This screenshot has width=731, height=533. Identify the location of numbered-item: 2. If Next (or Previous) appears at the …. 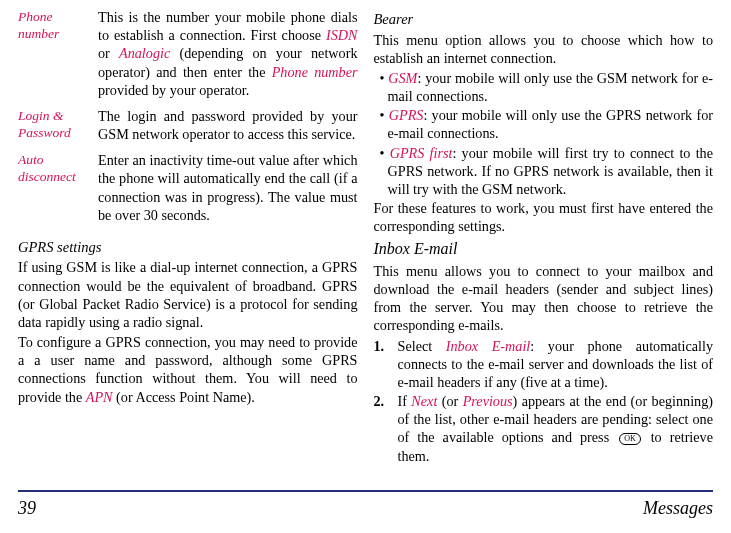
(544, 428).